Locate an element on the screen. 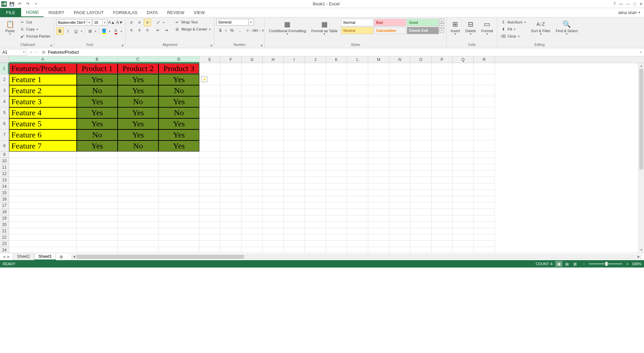 The image size is (644, 353). cell-M9 is located at coordinates (379, 155).